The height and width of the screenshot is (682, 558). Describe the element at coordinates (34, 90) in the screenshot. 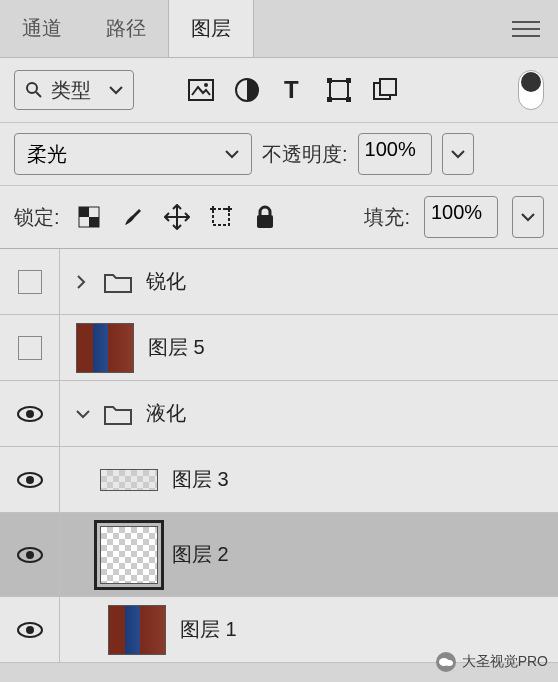

I see `search-icon` at that location.